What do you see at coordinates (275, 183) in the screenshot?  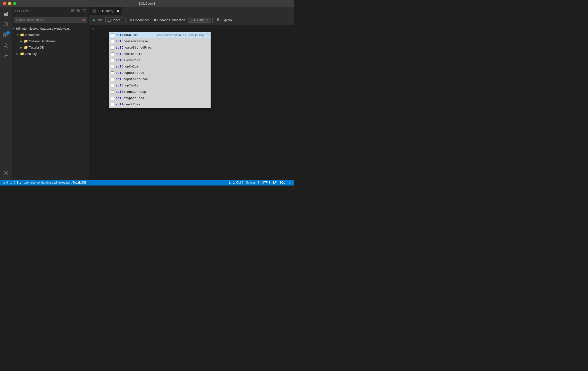 I see `line-ending-indicator: LF` at bounding box center [275, 183].